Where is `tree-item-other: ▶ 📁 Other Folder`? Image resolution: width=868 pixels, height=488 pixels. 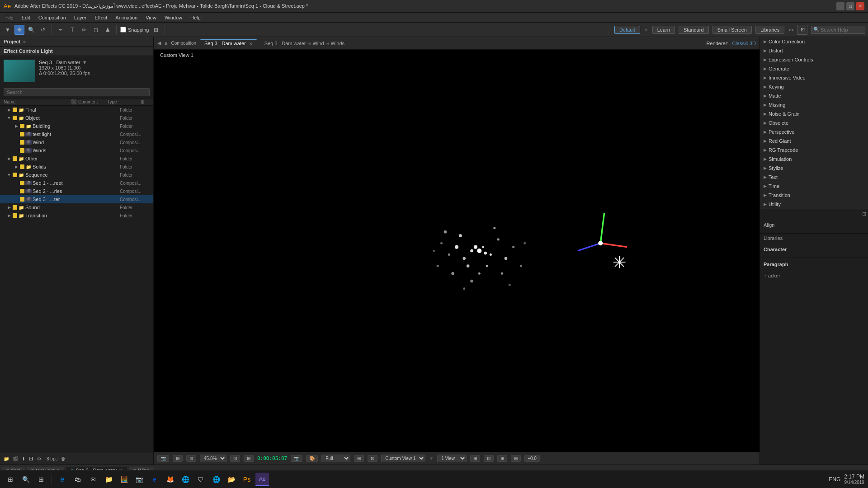 tree-item-other: ▶ 📁 Other Folder is located at coordinates (77, 159).